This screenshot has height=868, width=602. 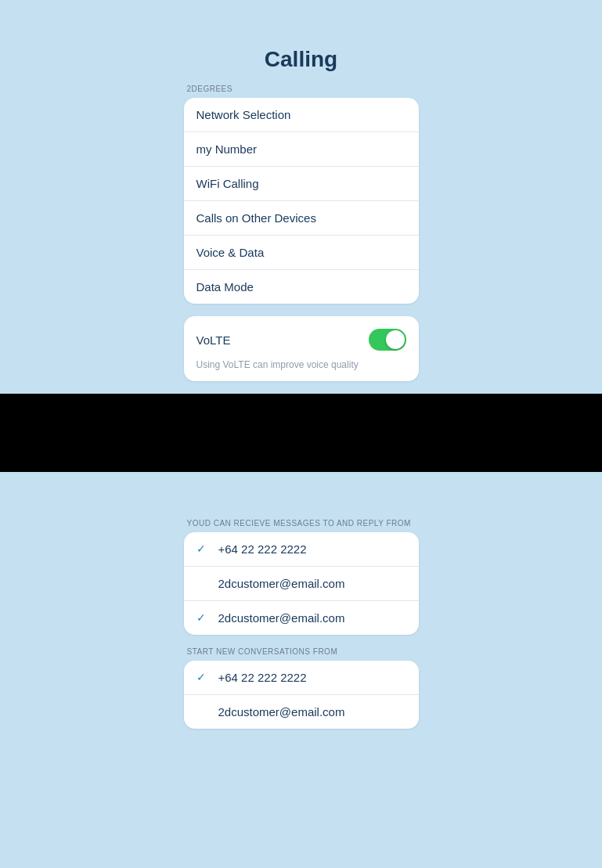 What do you see at coordinates (301, 59) in the screenshot?
I see `page-title: Calling` at bounding box center [301, 59].